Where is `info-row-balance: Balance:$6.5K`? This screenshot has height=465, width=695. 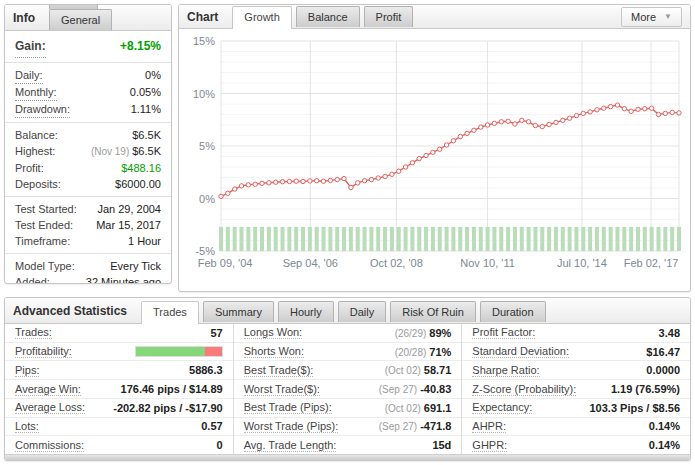 info-row-balance: Balance:$6.5K is located at coordinates (88, 135).